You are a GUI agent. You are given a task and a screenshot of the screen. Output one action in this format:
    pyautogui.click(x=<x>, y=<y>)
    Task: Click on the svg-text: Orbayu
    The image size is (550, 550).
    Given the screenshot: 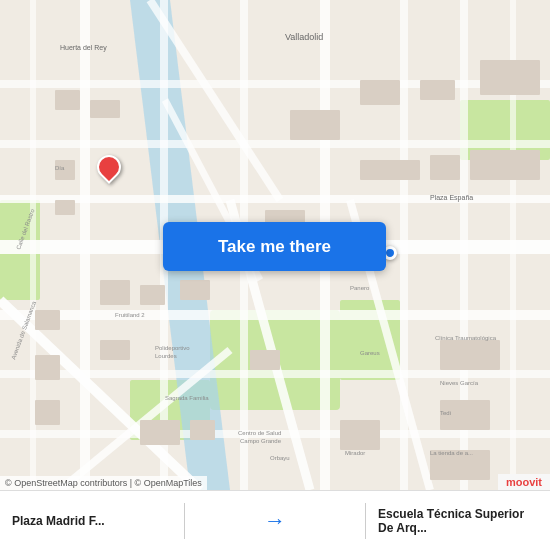 What is the action you would take?
    pyautogui.click(x=280, y=458)
    